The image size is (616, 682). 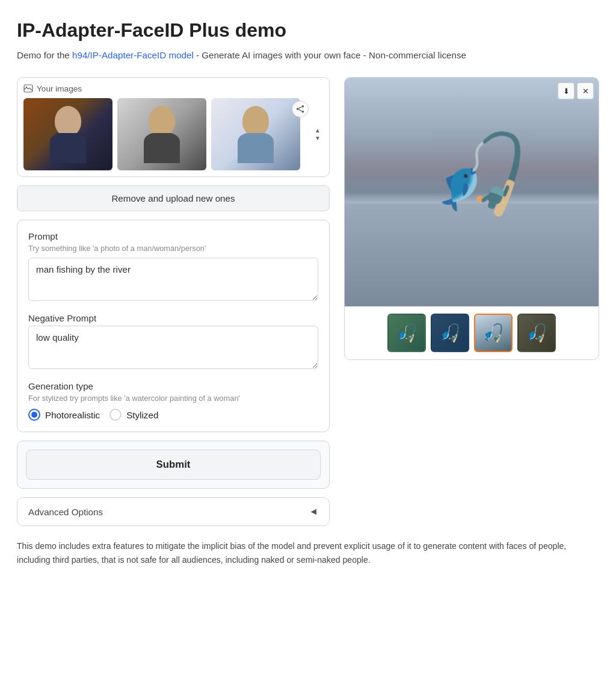 I want to click on close-output-button: ✕, so click(x=585, y=91).